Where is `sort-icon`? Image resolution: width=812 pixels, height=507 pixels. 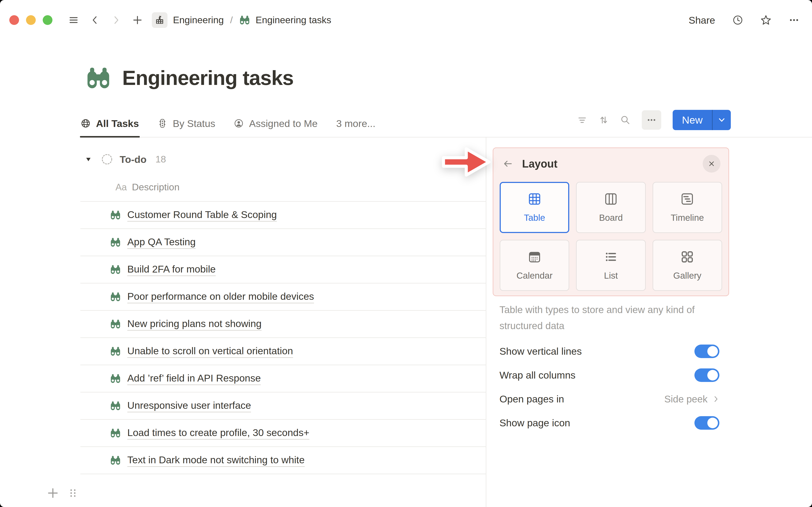
sort-icon is located at coordinates (604, 120).